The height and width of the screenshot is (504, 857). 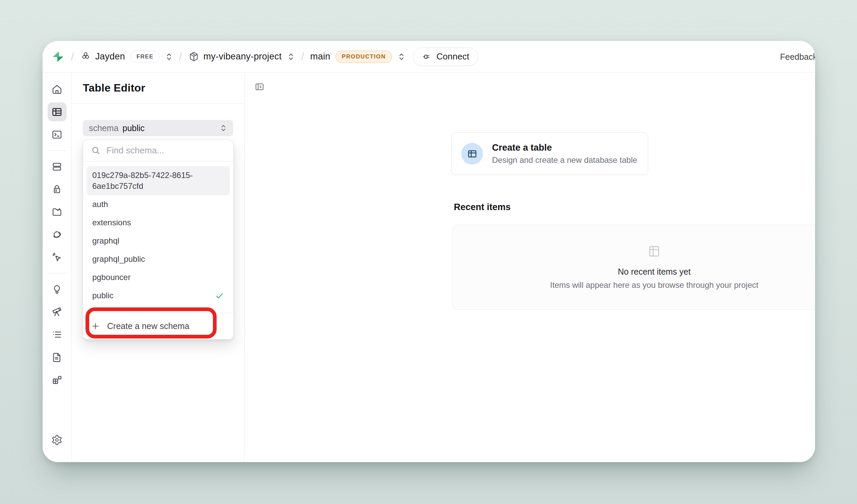 What do you see at coordinates (194, 56) in the screenshot?
I see `project-icon` at bounding box center [194, 56].